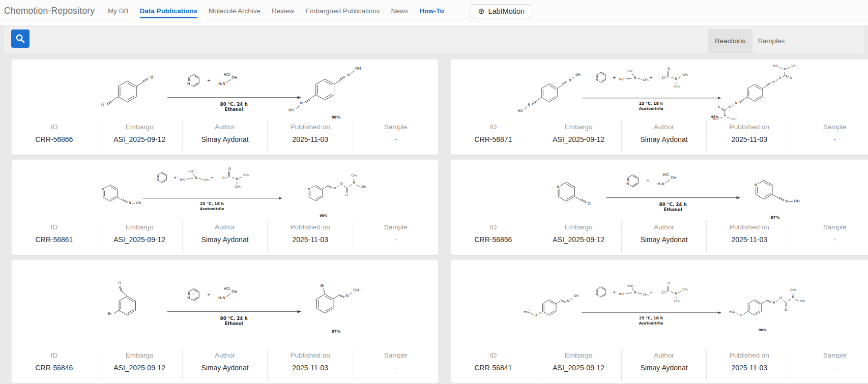 Image resolution: width=868 pixels, height=384 pixels. Describe the element at coordinates (659, 91) in the screenshot. I see `reaction-scheme-area: NOHNHON+H₃CNH₃CCH₃+ClONCH₃CH₃25 °C, 18 h…` at that location.